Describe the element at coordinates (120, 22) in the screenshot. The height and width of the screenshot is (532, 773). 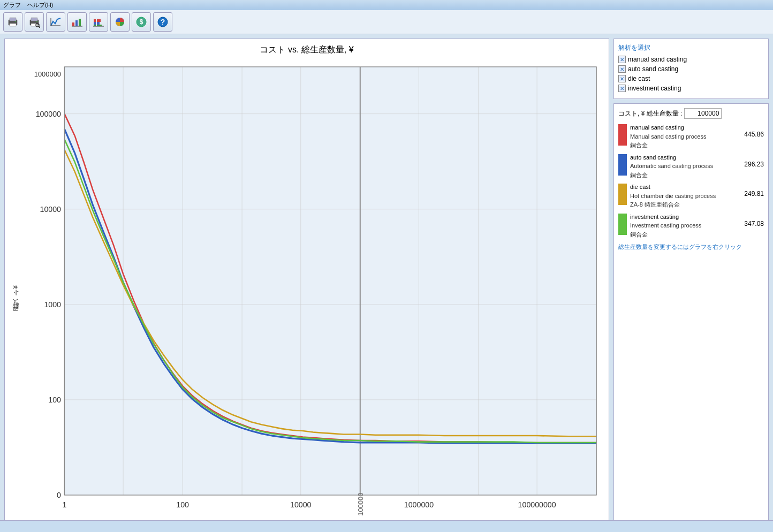
I see `pie-chart-button` at that location.